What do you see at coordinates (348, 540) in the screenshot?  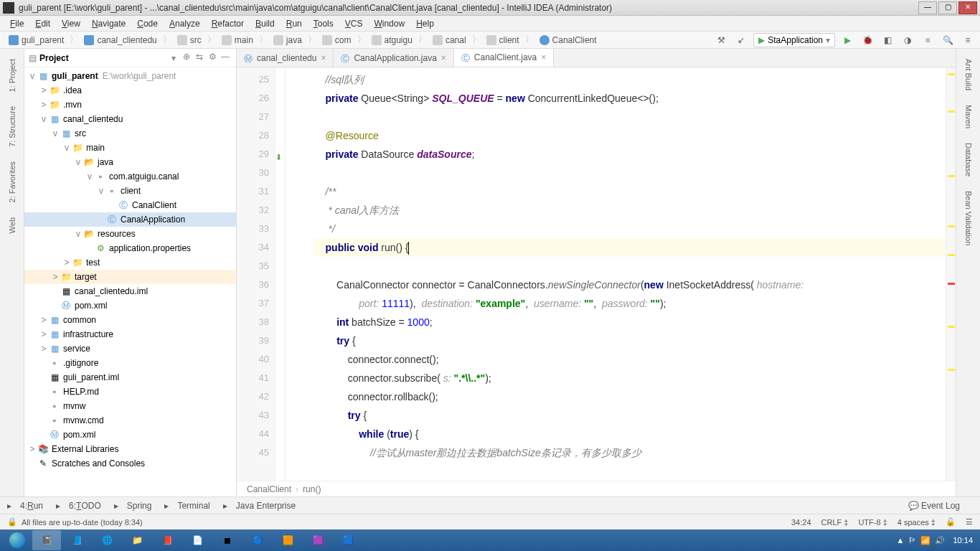 I see `taskbar-app-misc3: 🟦` at bounding box center [348, 540].